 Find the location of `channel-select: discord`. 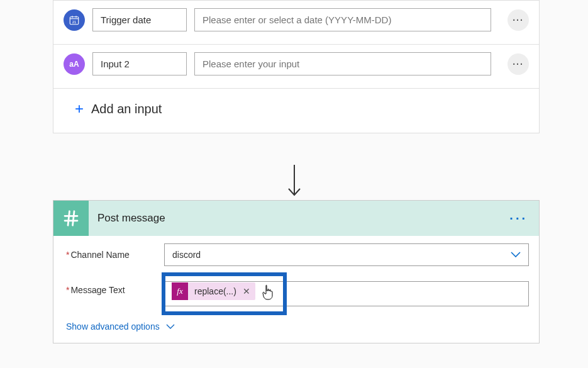

channel-select: discord is located at coordinates (347, 255).